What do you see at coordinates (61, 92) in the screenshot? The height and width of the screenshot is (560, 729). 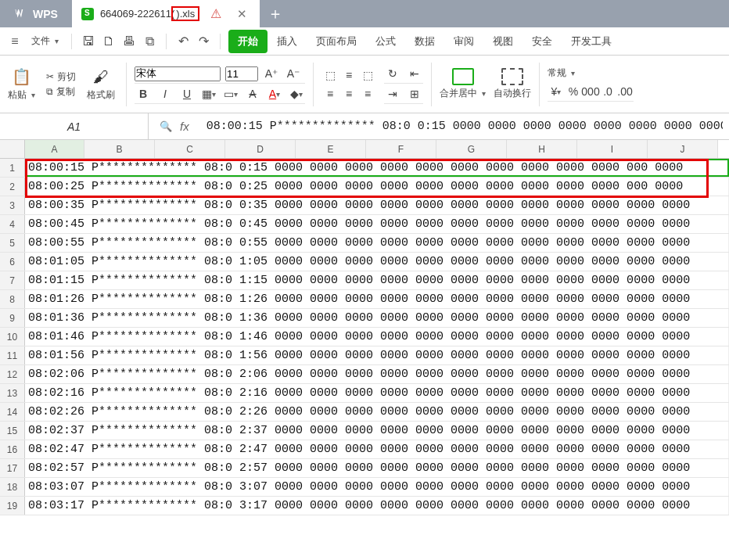 I see `copy-button: ⧉ 复制` at bounding box center [61, 92].